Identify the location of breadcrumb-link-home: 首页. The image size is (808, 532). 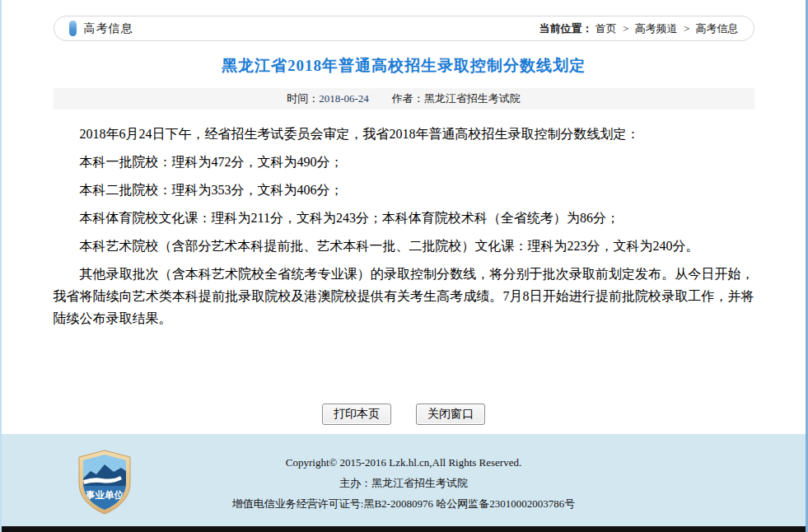
(606, 28).